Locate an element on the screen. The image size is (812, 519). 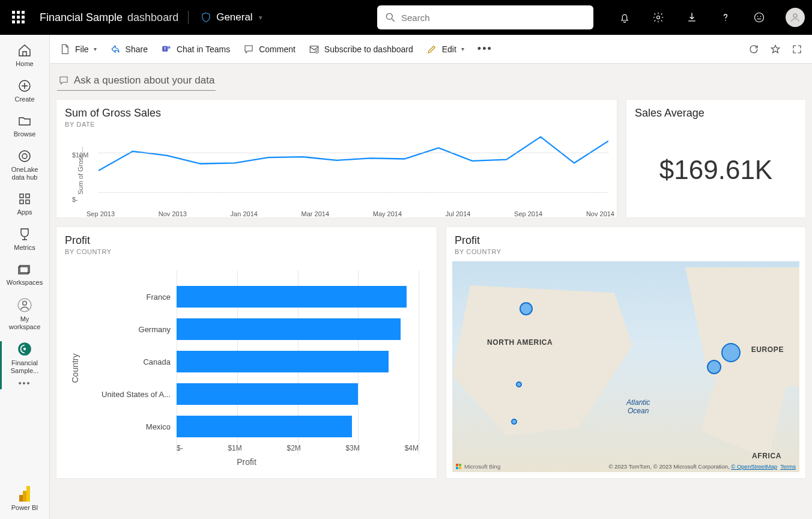
bubble-canada is located at coordinates (526, 309).